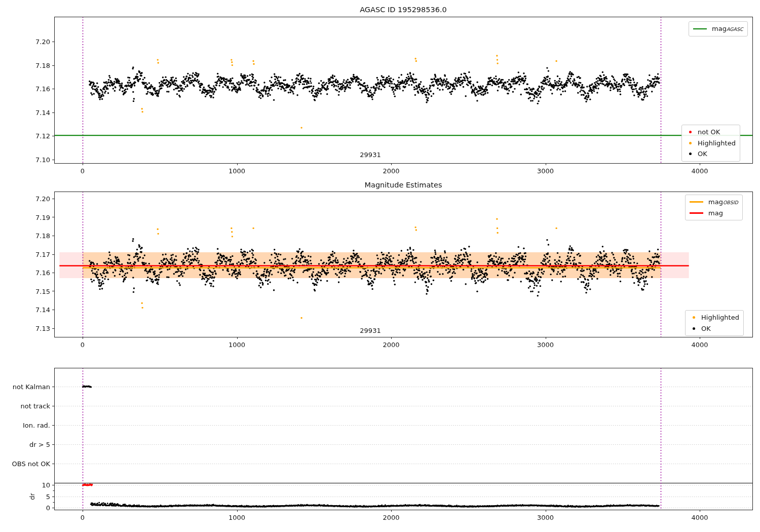 This screenshot has height=532, width=760. What do you see at coordinates (43, 328) in the screenshot?
I see `y-tick-label: 7.13` at bounding box center [43, 328].